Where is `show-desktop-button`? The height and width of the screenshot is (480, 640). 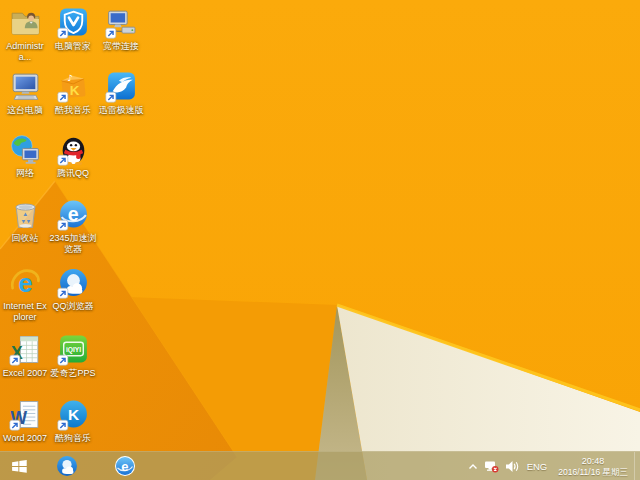 show-desktop-button is located at coordinates (637, 466).